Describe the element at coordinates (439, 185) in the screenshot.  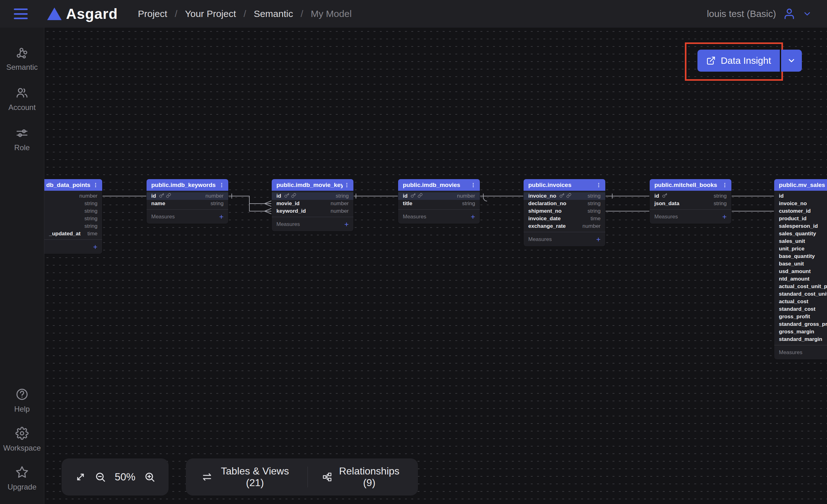
I see `table-node-header: public.imdb_movies` at that location.